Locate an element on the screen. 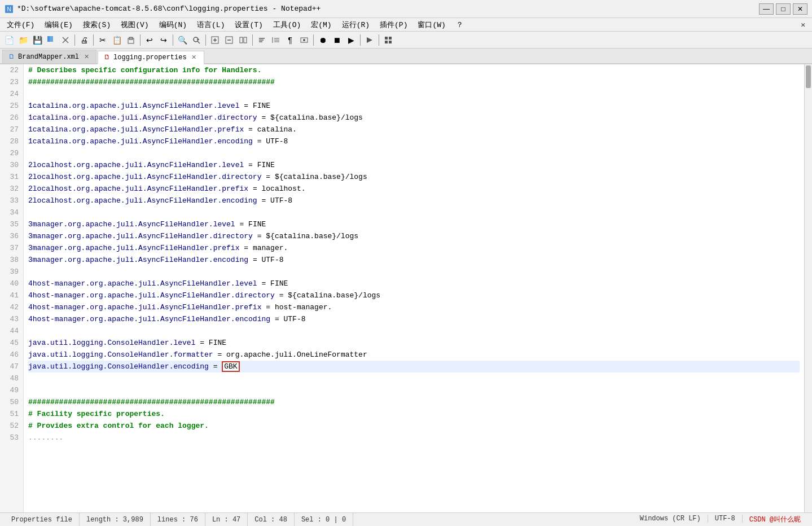  tb-find-next is located at coordinates (196, 40).